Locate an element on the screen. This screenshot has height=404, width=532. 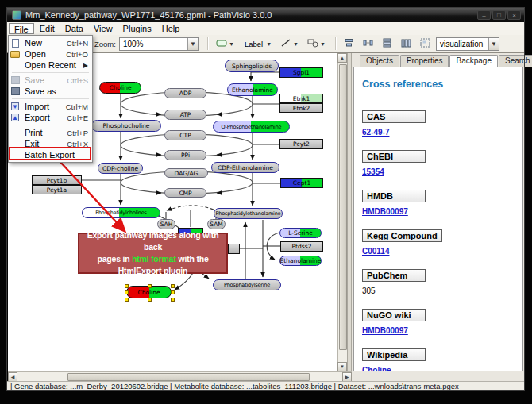
xref-id-link: Choline is located at coordinates (442, 368).